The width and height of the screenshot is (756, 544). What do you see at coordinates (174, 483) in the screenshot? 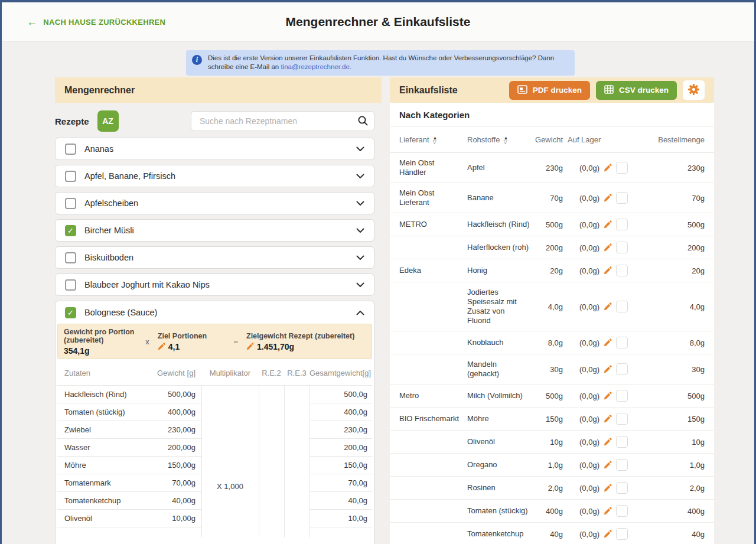
I see `ingredient-weight: 70,00g` at bounding box center [174, 483].